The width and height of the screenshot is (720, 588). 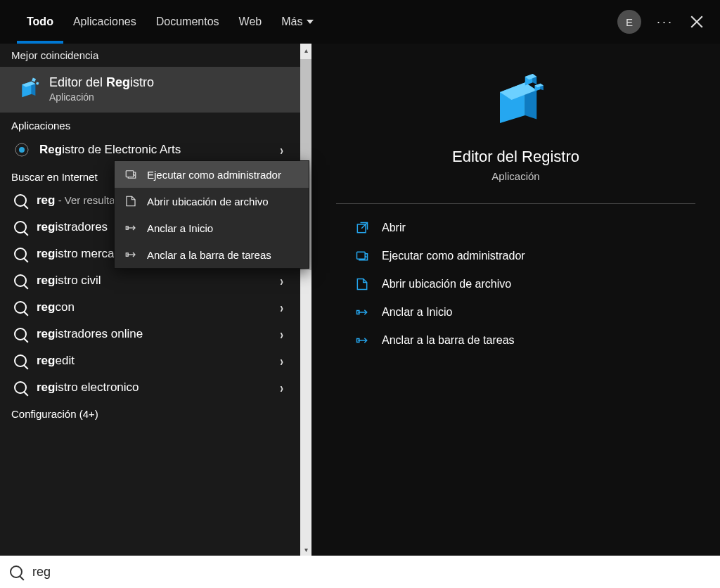 What do you see at coordinates (515, 176) in the screenshot?
I see `detail-subtitle: Aplicación` at bounding box center [515, 176].